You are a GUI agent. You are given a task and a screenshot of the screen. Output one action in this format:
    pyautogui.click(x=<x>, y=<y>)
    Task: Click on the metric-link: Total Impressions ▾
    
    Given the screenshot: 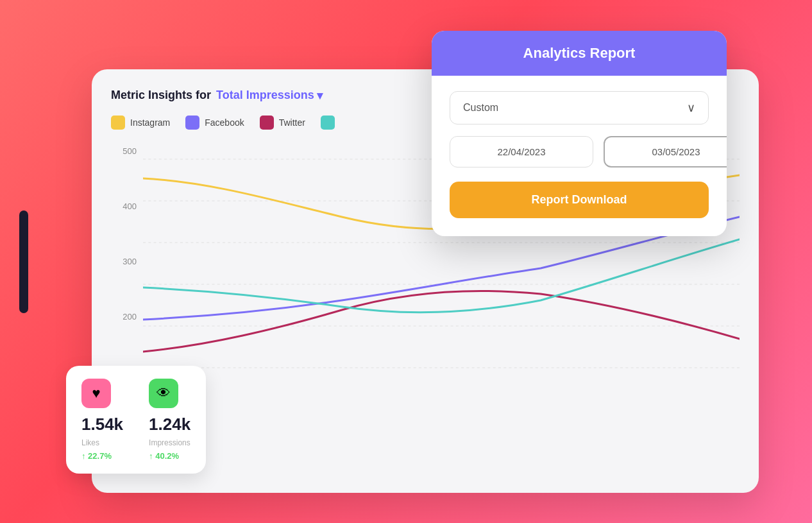 What is the action you would take?
    pyautogui.click(x=269, y=96)
    